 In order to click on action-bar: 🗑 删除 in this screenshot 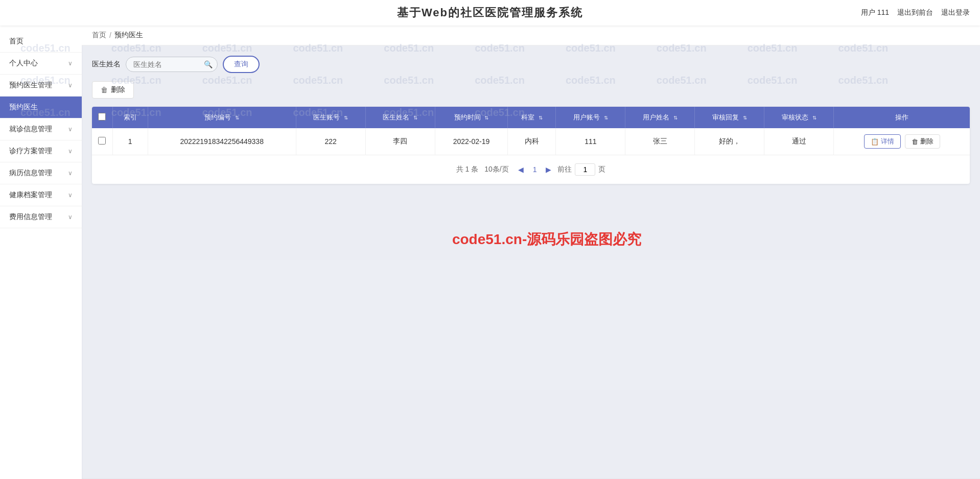, I will do `click(531, 90)`.